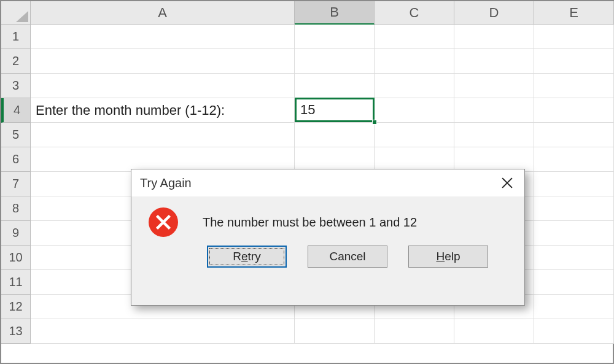  I want to click on cell-C13, so click(414, 331).